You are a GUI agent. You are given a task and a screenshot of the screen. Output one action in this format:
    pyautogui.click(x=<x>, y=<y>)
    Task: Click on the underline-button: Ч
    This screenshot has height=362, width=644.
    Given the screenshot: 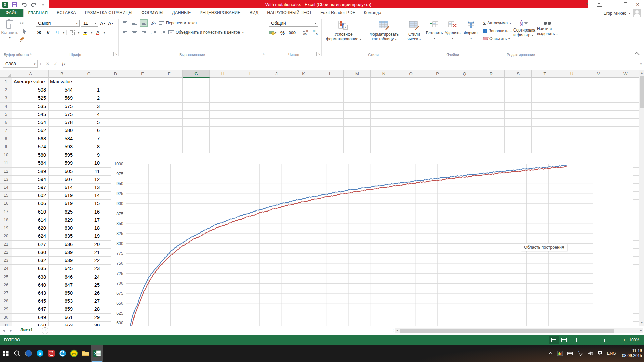 What is the action you would take?
    pyautogui.click(x=57, y=33)
    